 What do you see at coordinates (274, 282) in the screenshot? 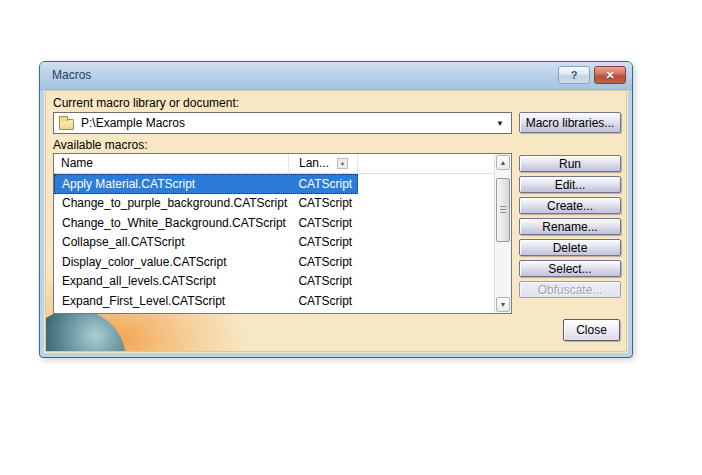
I see `macro-row: Expand_all_levels.CATScript CATScript` at bounding box center [274, 282].